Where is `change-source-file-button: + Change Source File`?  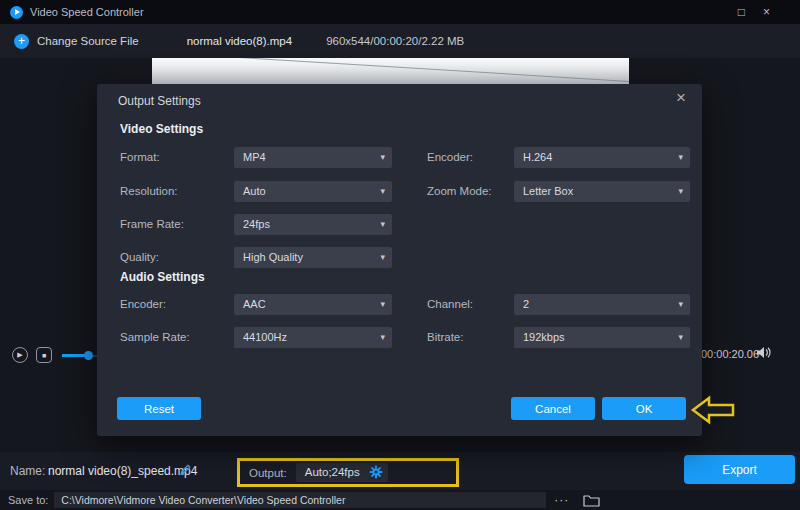 change-source-file-button: + Change Source File is located at coordinates (76, 42).